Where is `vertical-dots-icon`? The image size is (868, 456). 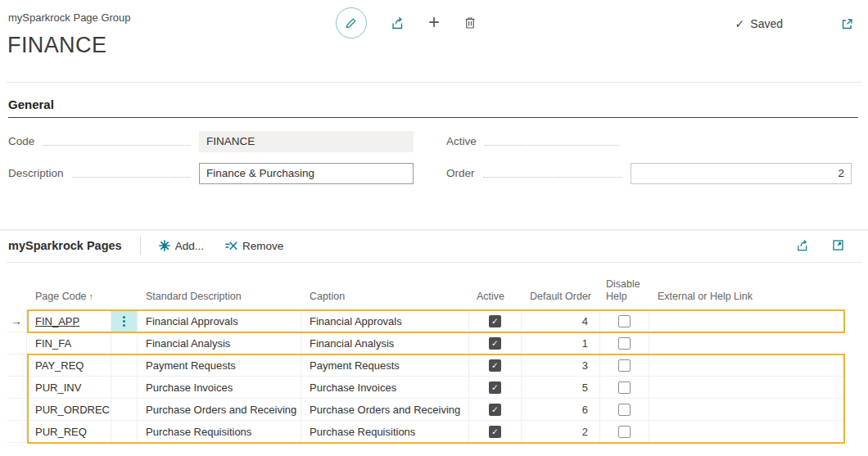 vertical-dots-icon is located at coordinates (124, 321).